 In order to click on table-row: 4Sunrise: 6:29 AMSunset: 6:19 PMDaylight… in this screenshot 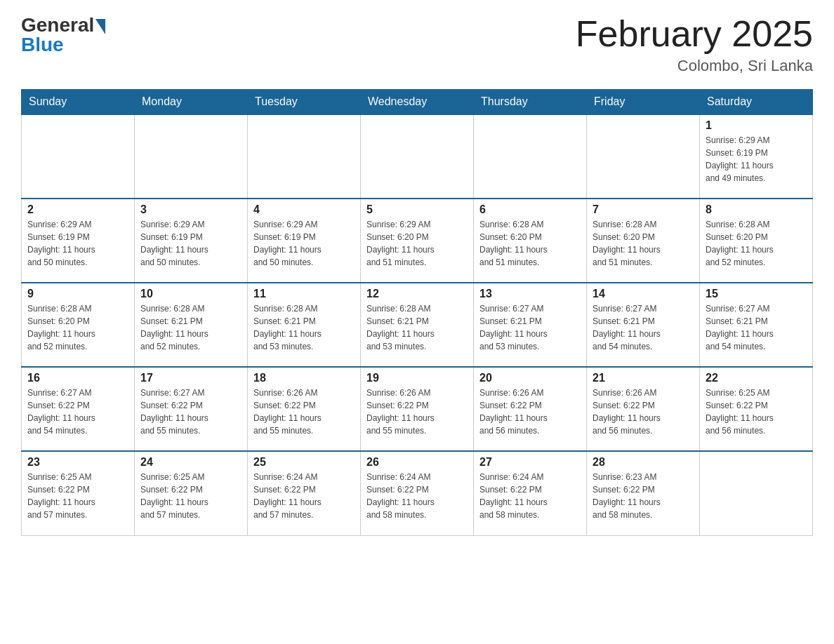, I will do `click(305, 241)`.